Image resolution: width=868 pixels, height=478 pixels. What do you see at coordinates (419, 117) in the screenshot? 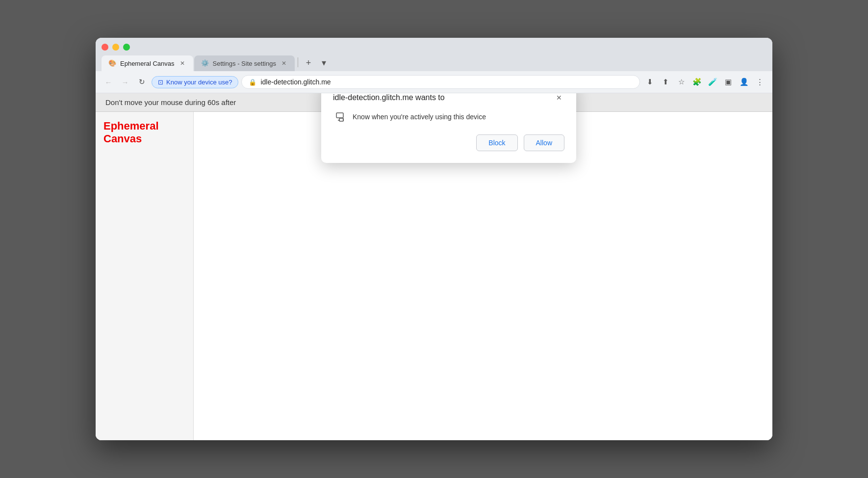
I see `permission-description: Know when you're actively using this dev…` at bounding box center [419, 117].